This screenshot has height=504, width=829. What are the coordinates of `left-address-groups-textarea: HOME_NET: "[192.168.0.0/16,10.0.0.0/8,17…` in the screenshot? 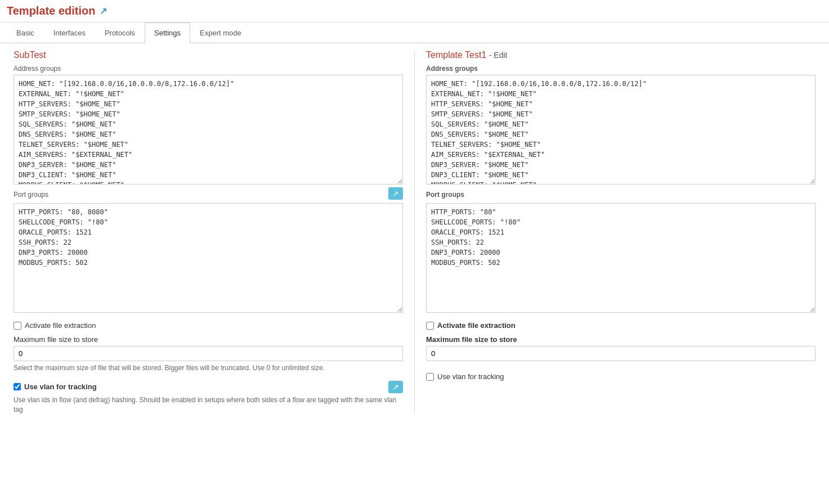 It's located at (208, 129).